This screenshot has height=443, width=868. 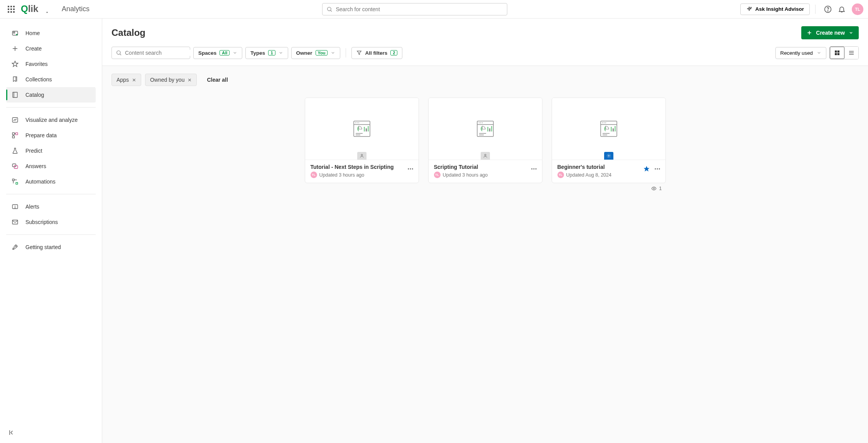 I want to click on catalog-icon, so click(x=15, y=95).